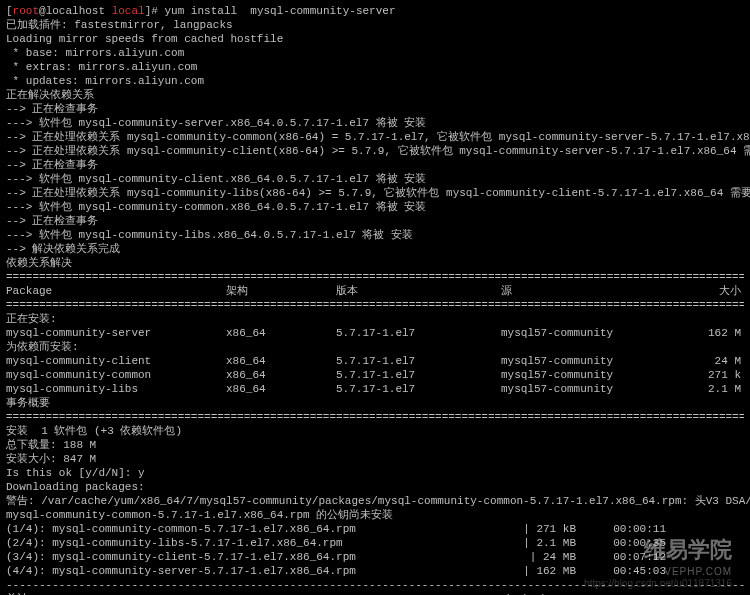 The width and height of the screenshot is (750, 595). Describe the element at coordinates (251, 543) in the screenshot. I see `dl-name: (2/4): mysql-community-libs-5.7.17-1.el7…` at that location.